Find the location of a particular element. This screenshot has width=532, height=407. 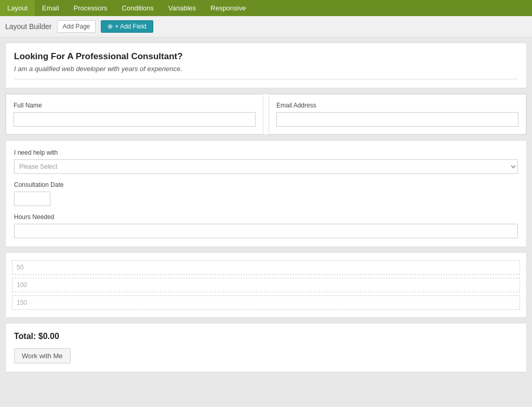

dashed-row-1: 50 is located at coordinates (266, 267).